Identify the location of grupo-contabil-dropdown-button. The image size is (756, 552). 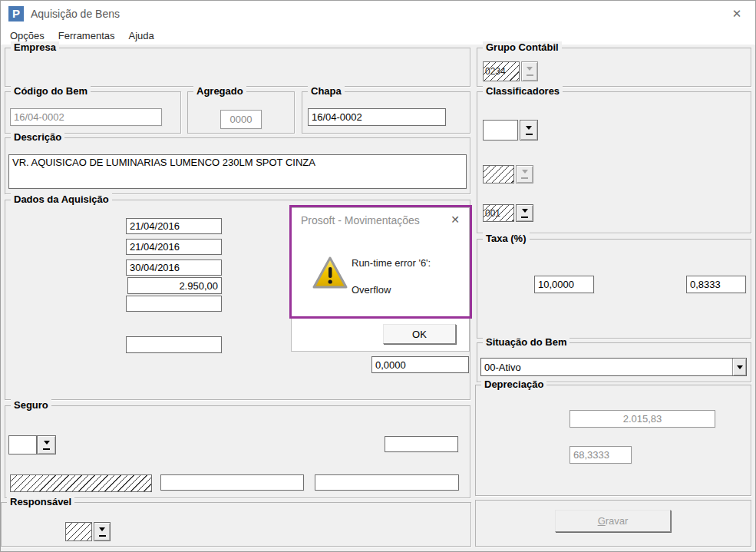
(530, 71).